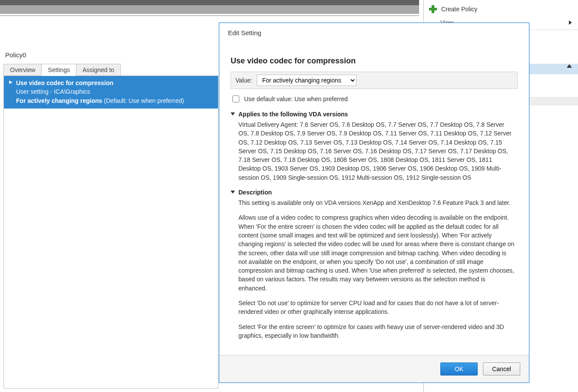  Describe the element at coordinates (115, 92) in the screenshot. I see `setting-path: User setting - ICA\Graphics` at that location.